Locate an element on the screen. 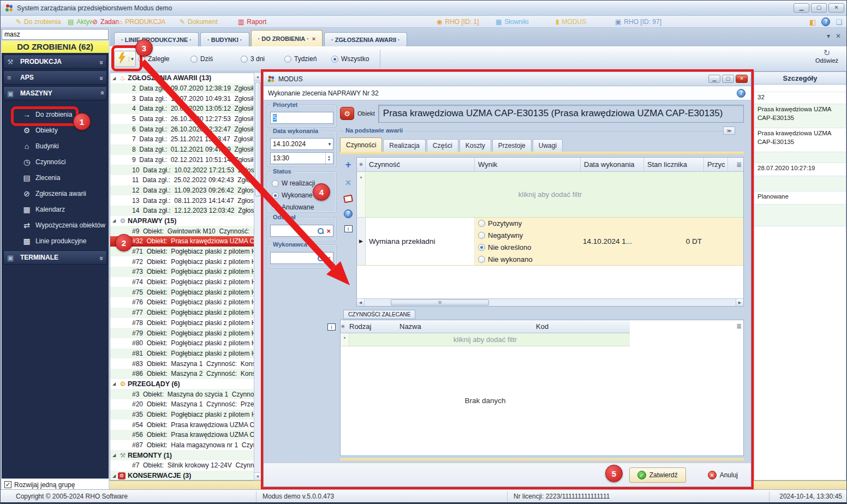 Image resolution: width=847 pixels, height=504 pixels. task-list-row: ⚒ REMONTY (1) is located at coordinates (187, 455).